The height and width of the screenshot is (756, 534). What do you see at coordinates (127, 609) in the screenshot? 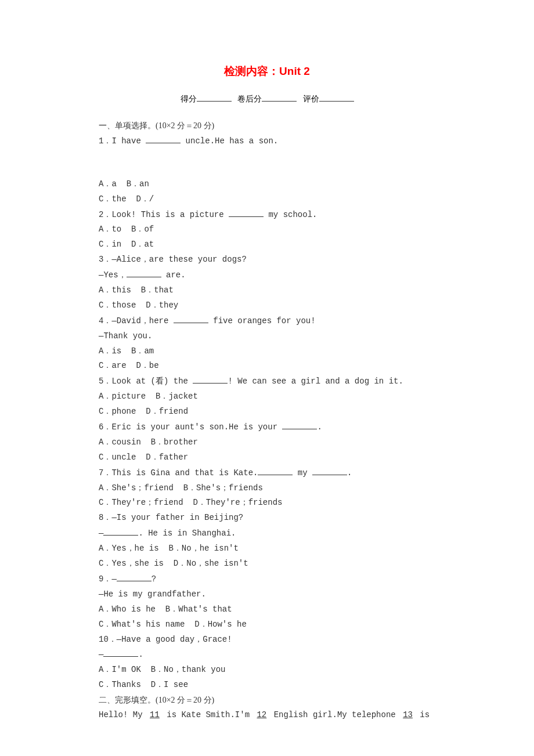
I see `q9-optA: A．Who is he` at bounding box center [127, 609].